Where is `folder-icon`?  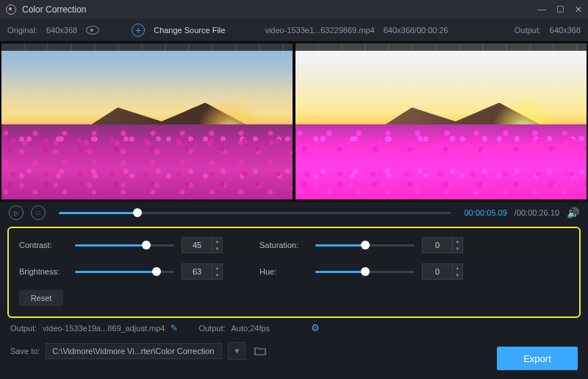
folder-icon is located at coordinates (260, 351).